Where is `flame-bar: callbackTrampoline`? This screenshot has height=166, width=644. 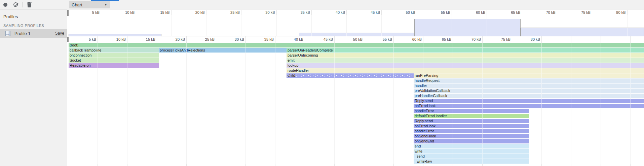 flame-bar: callbackTrampoline is located at coordinates (114, 51).